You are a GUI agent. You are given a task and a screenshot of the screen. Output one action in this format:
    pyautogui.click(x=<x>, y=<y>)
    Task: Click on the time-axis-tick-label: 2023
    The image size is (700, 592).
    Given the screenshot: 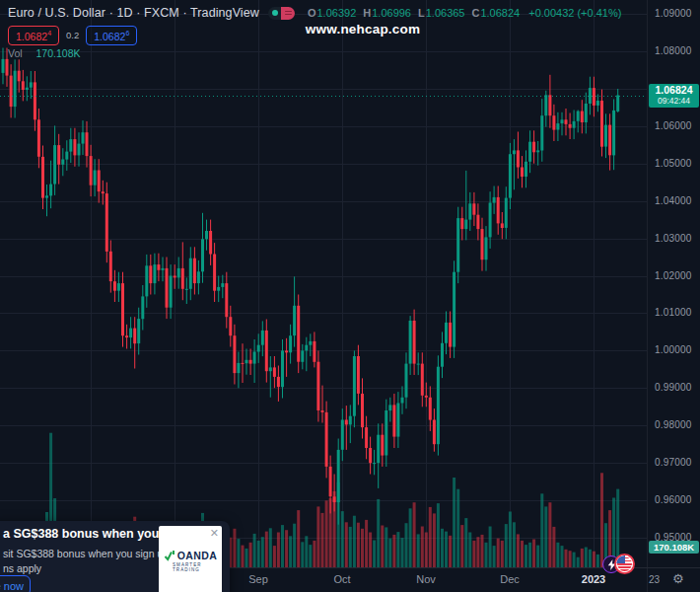 What is the action you would take?
    pyautogui.click(x=594, y=579)
    